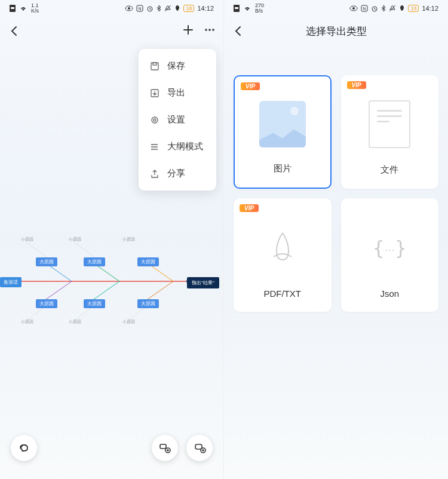 The height and width of the screenshot is (479, 448). I want to click on card-label: 文件, so click(389, 170).